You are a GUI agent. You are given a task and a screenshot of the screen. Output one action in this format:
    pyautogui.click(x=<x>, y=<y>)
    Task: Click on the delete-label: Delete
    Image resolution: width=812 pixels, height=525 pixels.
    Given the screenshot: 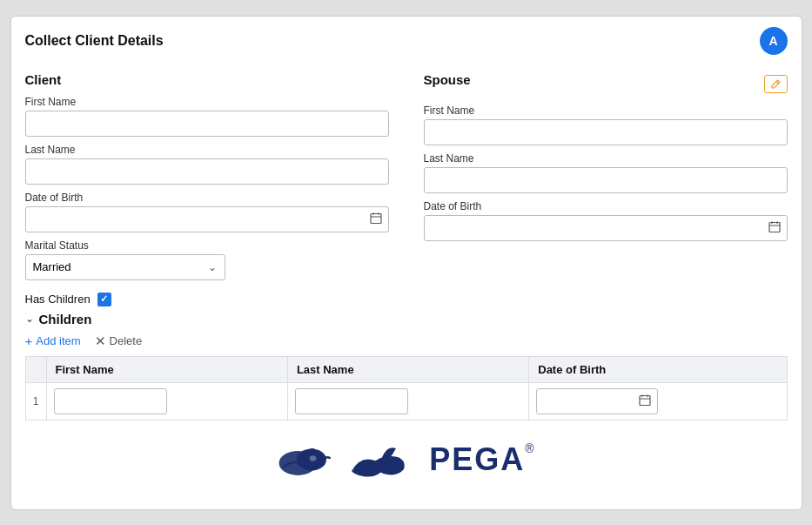 What is the action you would take?
    pyautogui.click(x=126, y=341)
    